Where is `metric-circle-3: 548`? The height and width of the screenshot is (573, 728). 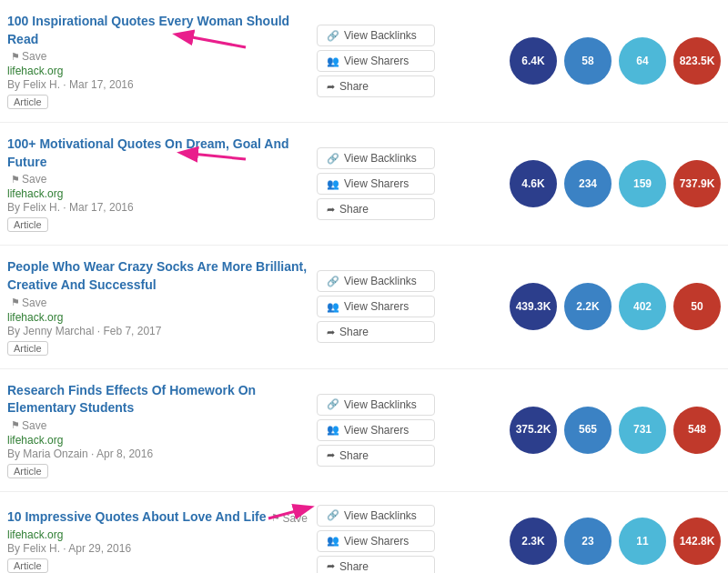 metric-circle-3: 548 is located at coordinates (697, 430).